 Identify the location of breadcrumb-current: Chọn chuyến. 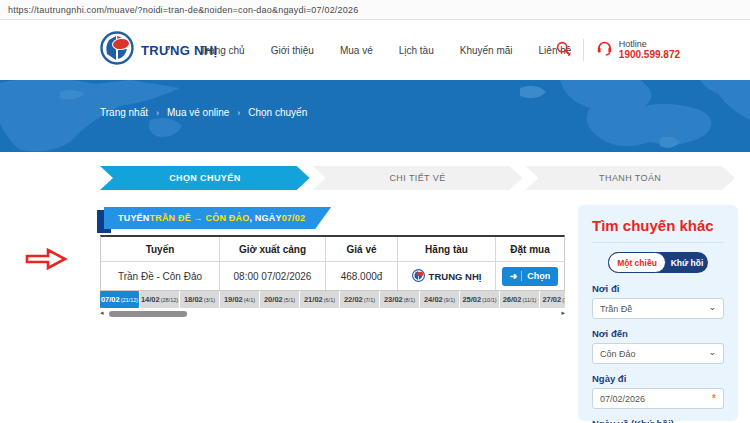
(278, 112).